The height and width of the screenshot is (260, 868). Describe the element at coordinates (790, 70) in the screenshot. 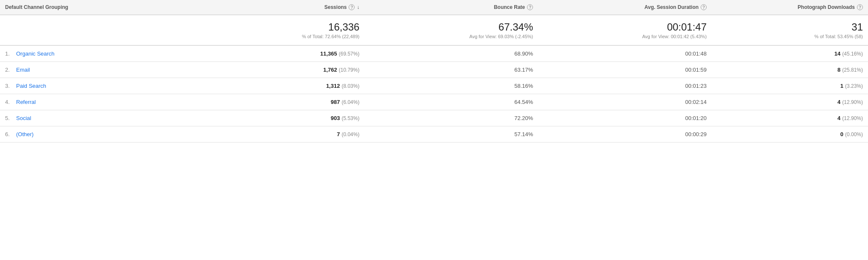

I see `photo-cell: 8(25.81%)` at that location.